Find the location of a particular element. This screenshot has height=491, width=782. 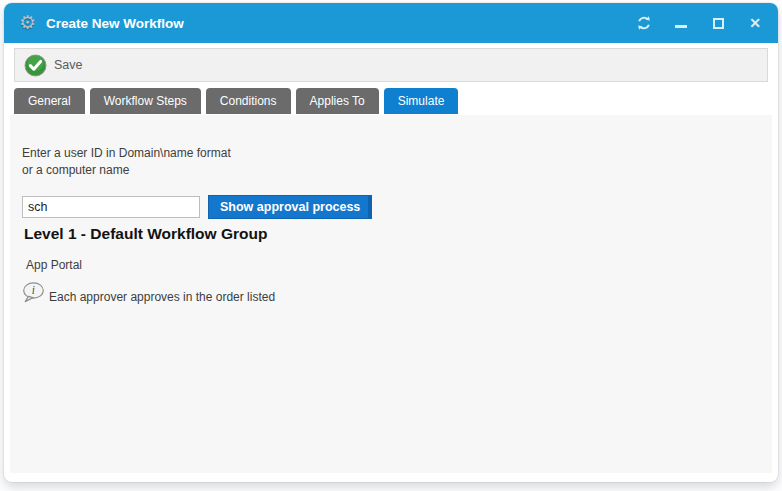

instructions: Enter a user ID in Domain\name format or… is located at coordinates (126, 162).